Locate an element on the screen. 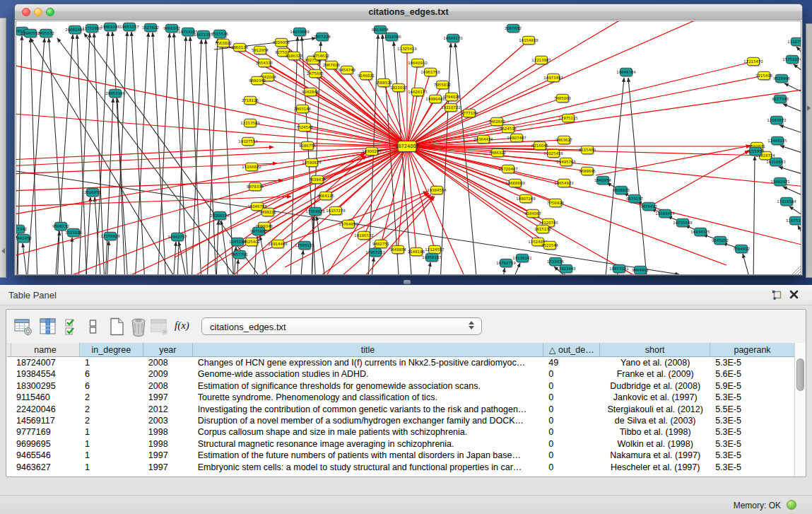 The height and width of the screenshot is (514, 812). graph-node: 9245052 is located at coordinates (720, 240).